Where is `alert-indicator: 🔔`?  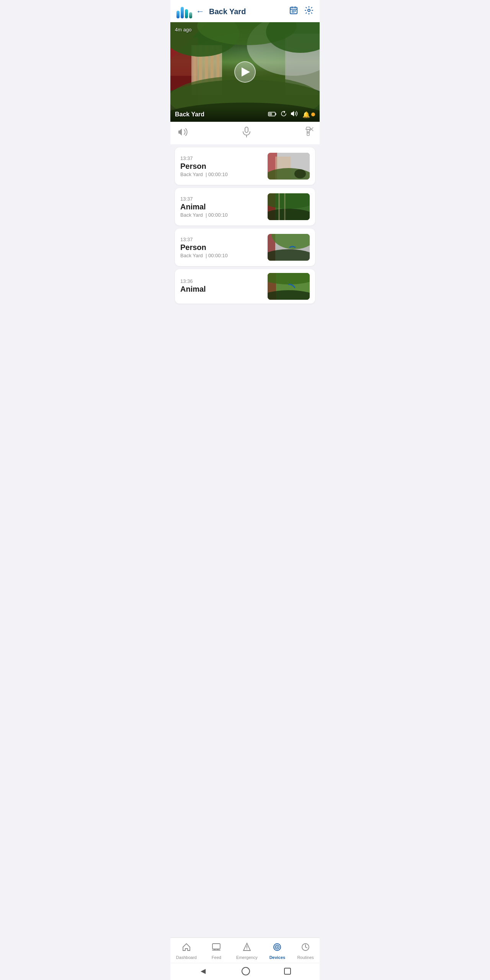
alert-indicator: 🔔 is located at coordinates (309, 115).